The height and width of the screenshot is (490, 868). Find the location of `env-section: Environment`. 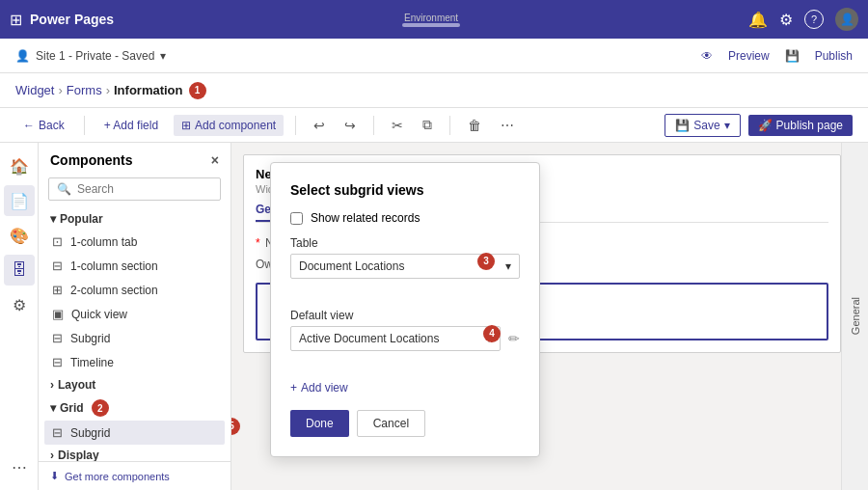

env-section: Environment is located at coordinates (431, 19).